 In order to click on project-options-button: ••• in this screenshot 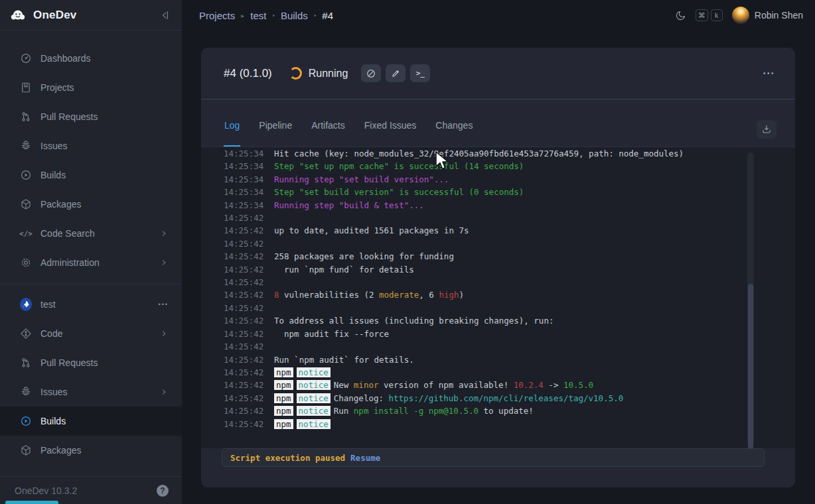, I will do `click(163, 304)`.